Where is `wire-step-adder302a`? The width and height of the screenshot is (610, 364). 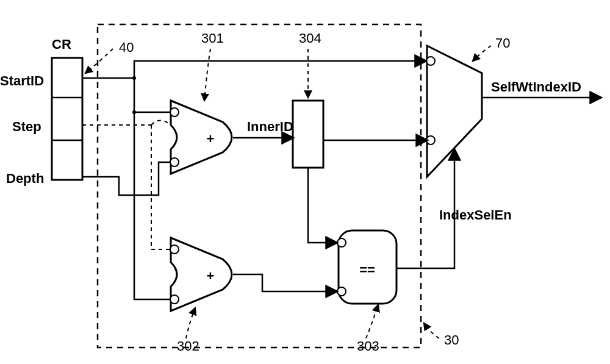 wire-step-adder302a is located at coordinates (160, 187).